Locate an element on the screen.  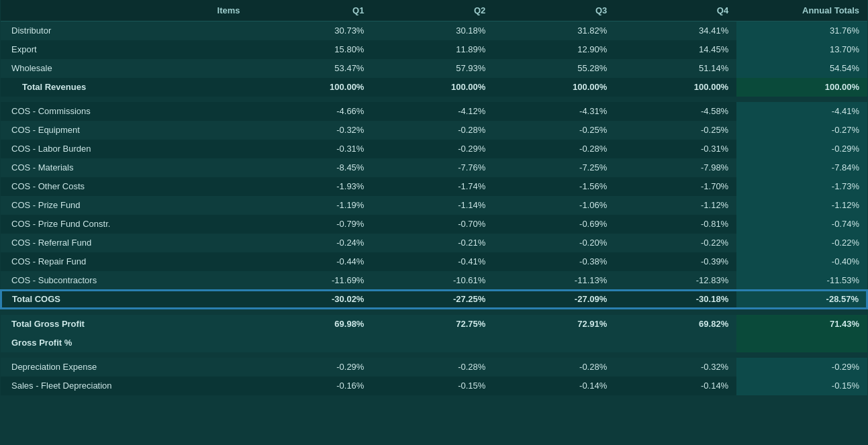
cell-total-gross-profit-q2: 72.75% is located at coordinates (432, 324).